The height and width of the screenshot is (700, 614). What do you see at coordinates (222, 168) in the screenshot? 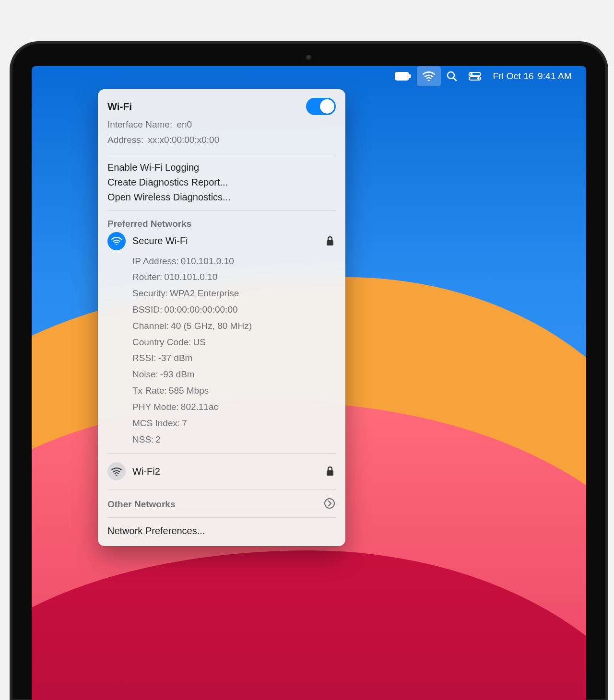
I see `enable-wifi-logging: Enable Wi-Fi Logging` at bounding box center [222, 168].